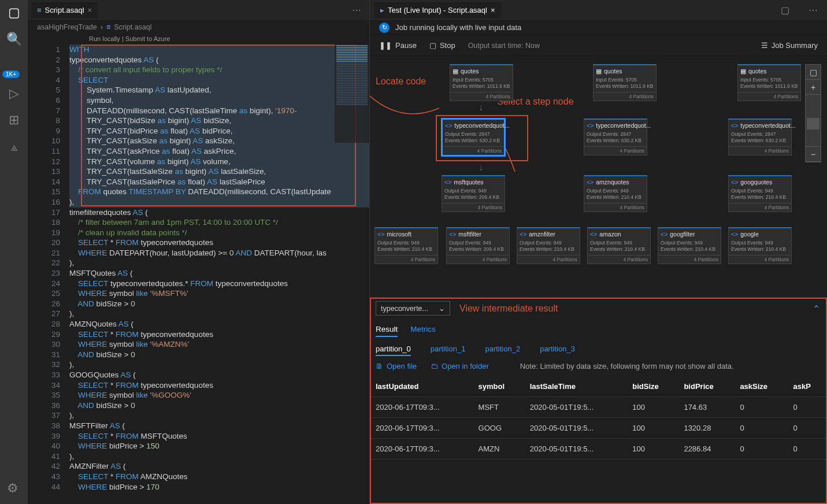 The image size is (827, 504). I want to click on breadcrumb: asaHighFreqTrade › ≡ Script.asaql, so click(199, 27).